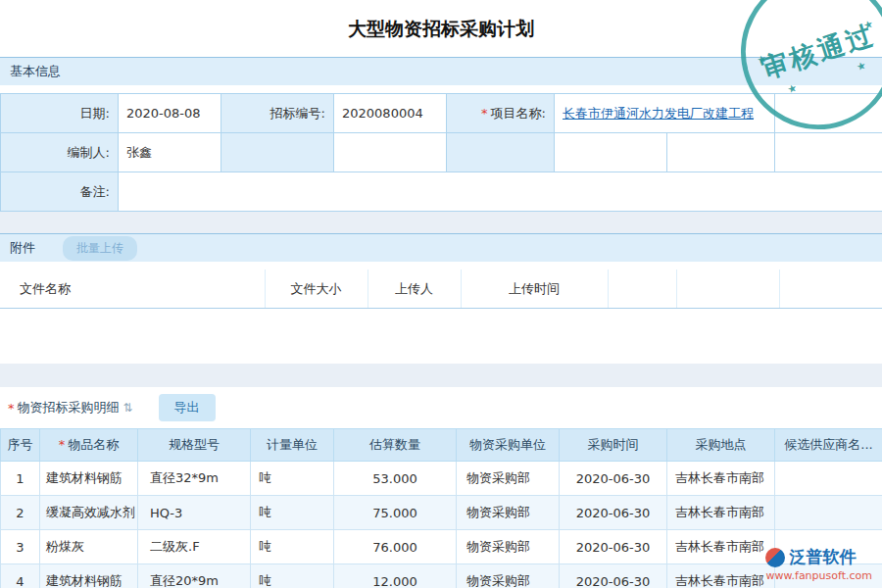 This screenshot has height=588, width=882. I want to click on date-value: 2020-08-08, so click(171, 114).